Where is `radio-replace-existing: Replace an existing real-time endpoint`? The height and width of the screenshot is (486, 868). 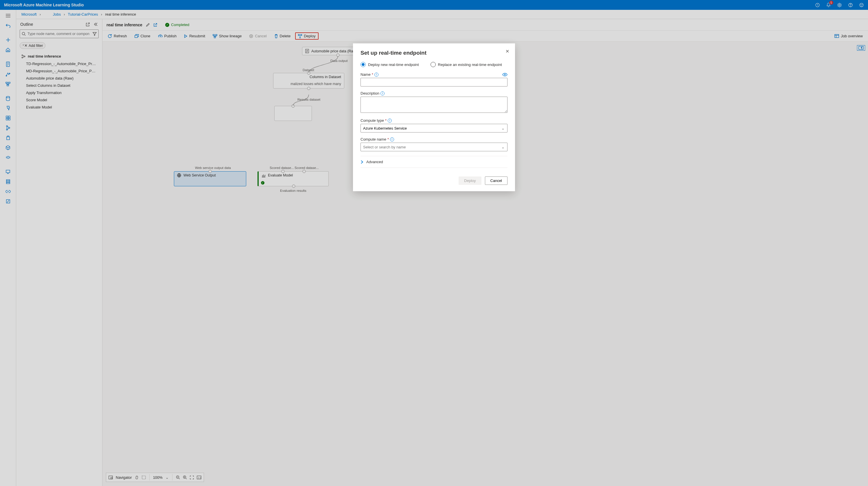 radio-replace-existing: Replace an existing real-time endpoint is located at coordinates (466, 65).